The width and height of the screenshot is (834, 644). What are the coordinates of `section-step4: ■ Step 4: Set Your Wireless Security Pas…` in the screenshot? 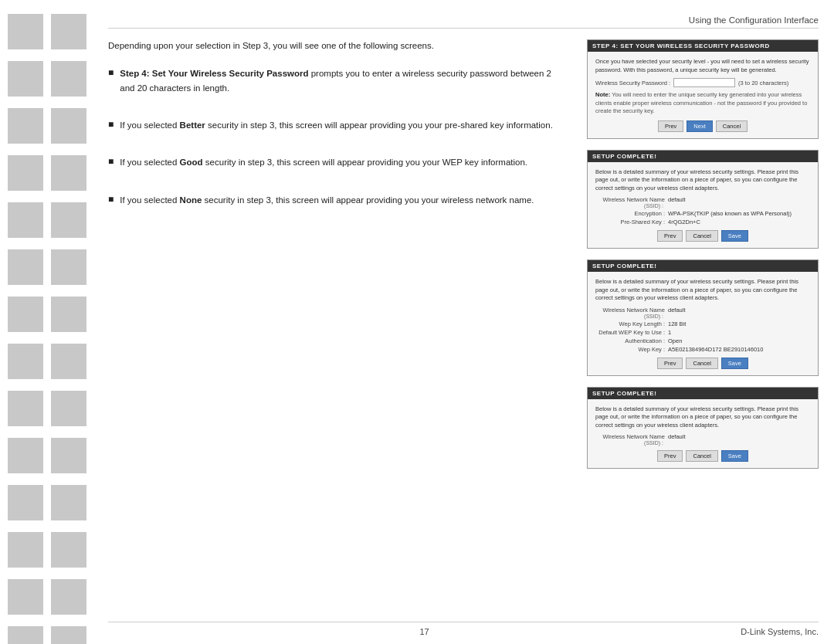 It's located at (338, 80).